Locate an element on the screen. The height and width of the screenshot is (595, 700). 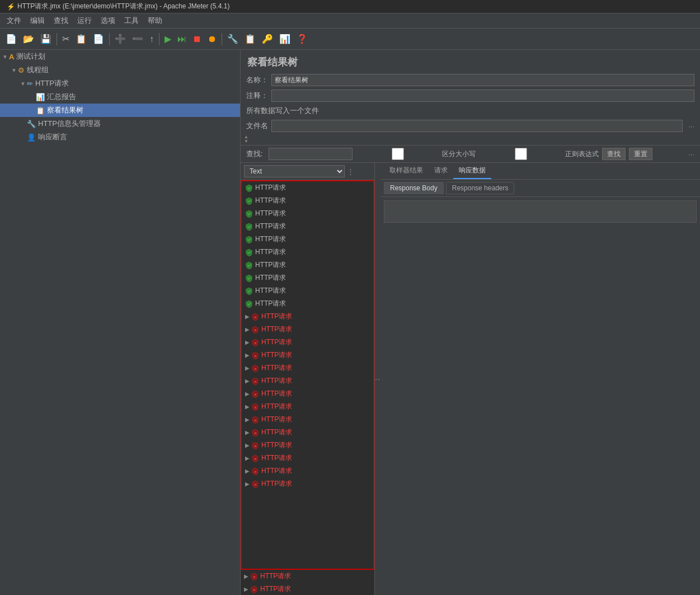
tb-save: 💾 is located at coordinates (46, 39).